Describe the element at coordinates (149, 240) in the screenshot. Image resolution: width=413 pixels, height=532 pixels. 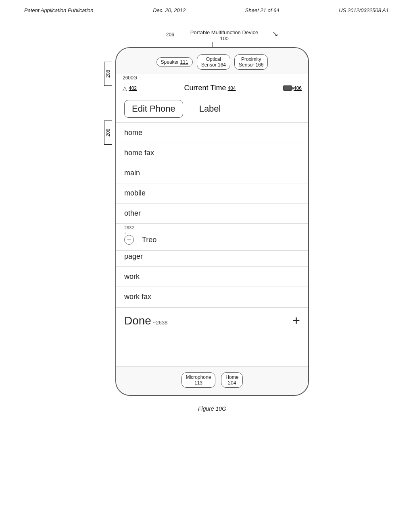
I see `item-treo: Treo` at that location.